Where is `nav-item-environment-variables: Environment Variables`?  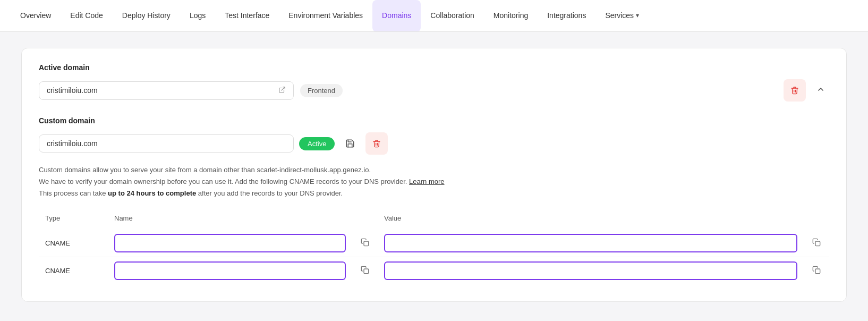
nav-item-environment-variables: Environment Variables is located at coordinates (326, 16).